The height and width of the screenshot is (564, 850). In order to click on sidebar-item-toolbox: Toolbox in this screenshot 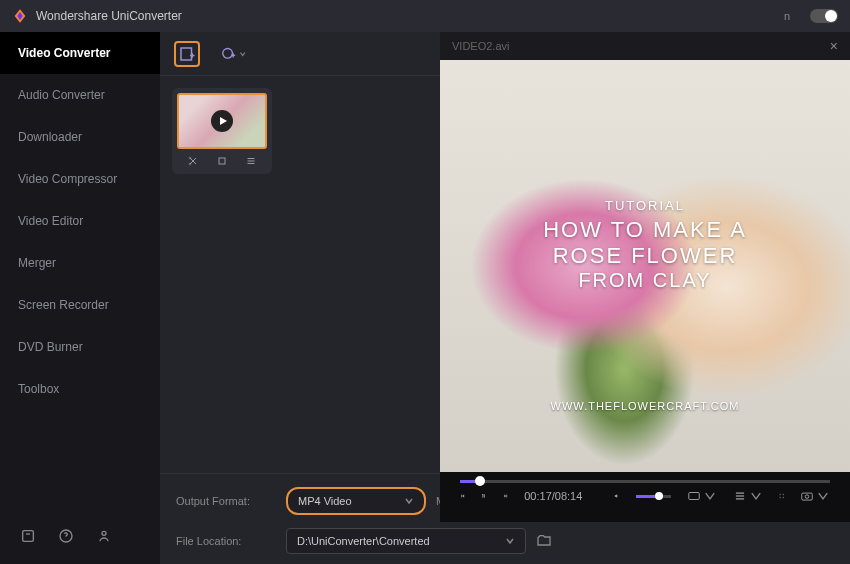, I will do `click(80, 389)`.